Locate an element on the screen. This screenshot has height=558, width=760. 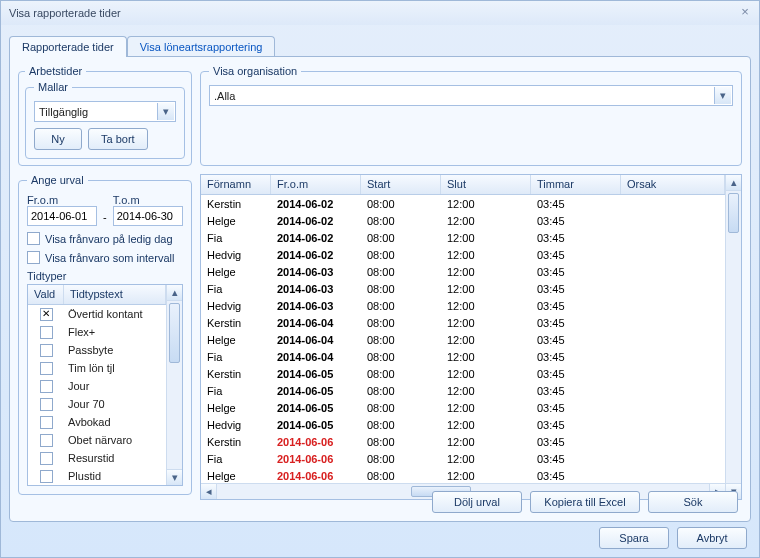
tidtyper-row: Passbyte is located at coordinates (97, 350).